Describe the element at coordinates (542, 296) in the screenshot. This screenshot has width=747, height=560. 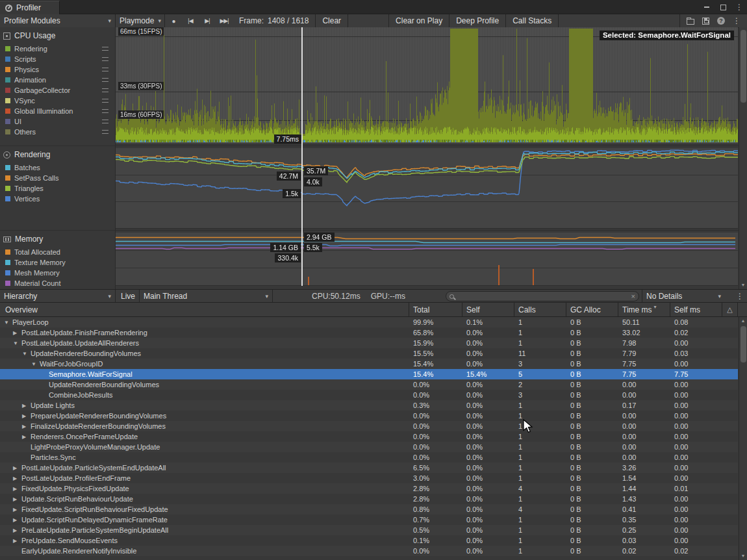
I see `search-field: ×` at that location.